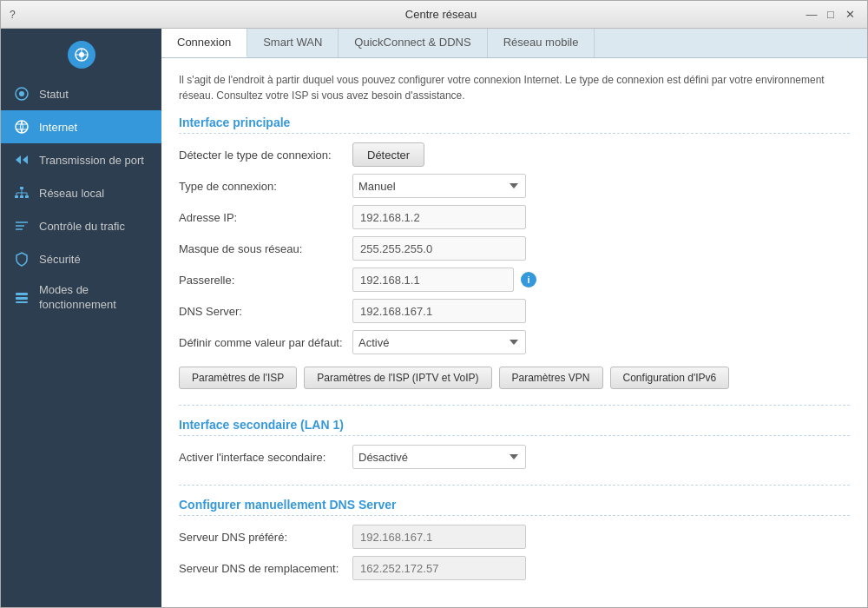 The width and height of the screenshot is (868, 608). What do you see at coordinates (238, 378) in the screenshot?
I see `isp-settings-button: Paramètres de l'ISP` at bounding box center [238, 378].